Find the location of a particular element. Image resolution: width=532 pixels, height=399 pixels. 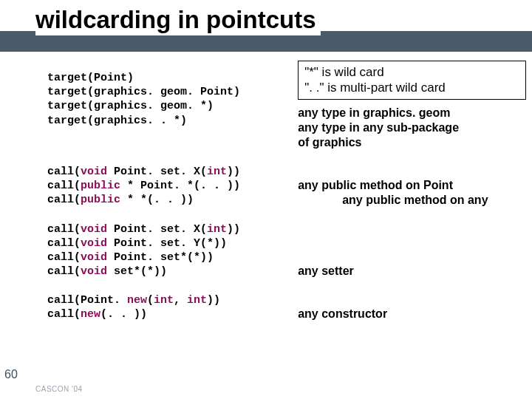

note-col-3: any setter is located at coordinates (415, 250).